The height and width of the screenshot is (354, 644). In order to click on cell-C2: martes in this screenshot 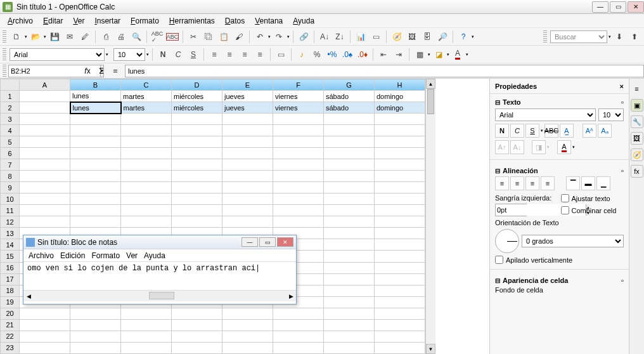, I will do `click(146, 108)`.